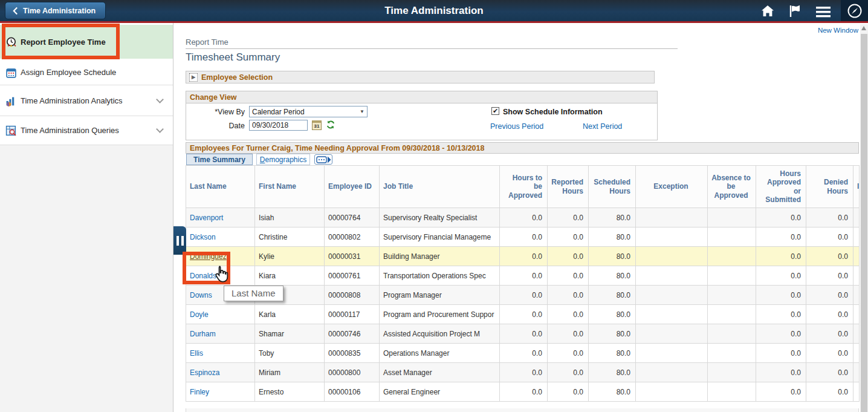 The width and height of the screenshot is (868, 412). I want to click on employee-id-cell: 00000117, so click(352, 315).